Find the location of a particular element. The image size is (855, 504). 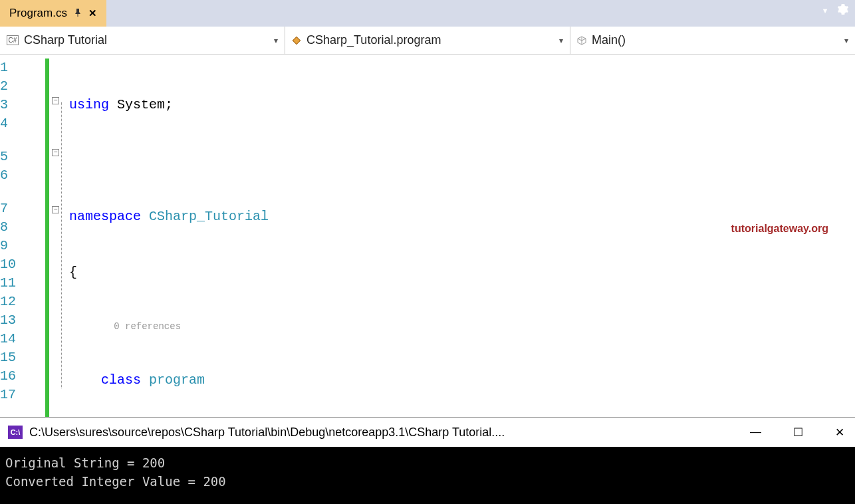

console-app-icon: C:\ is located at coordinates (15, 432).